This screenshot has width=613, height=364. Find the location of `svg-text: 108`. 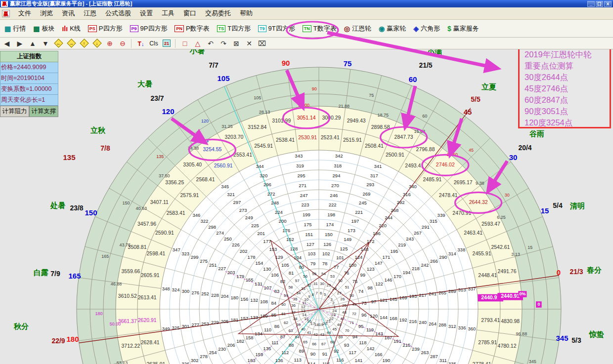

svg-text: 108 is located at coordinates (264, 301).